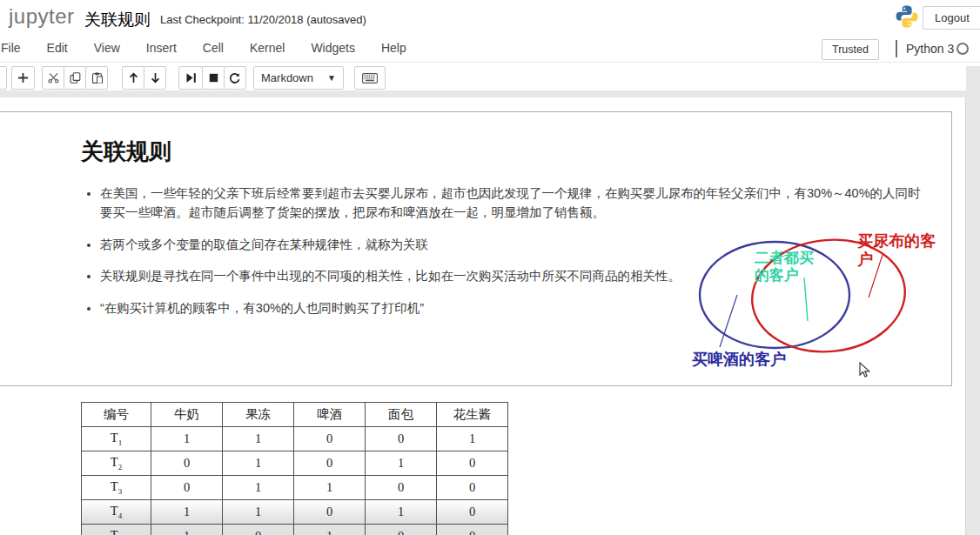 The width and height of the screenshot is (980, 535). Describe the element at coordinates (57, 48) in the screenshot. I see `menu-item-edit: Edit` at that location.